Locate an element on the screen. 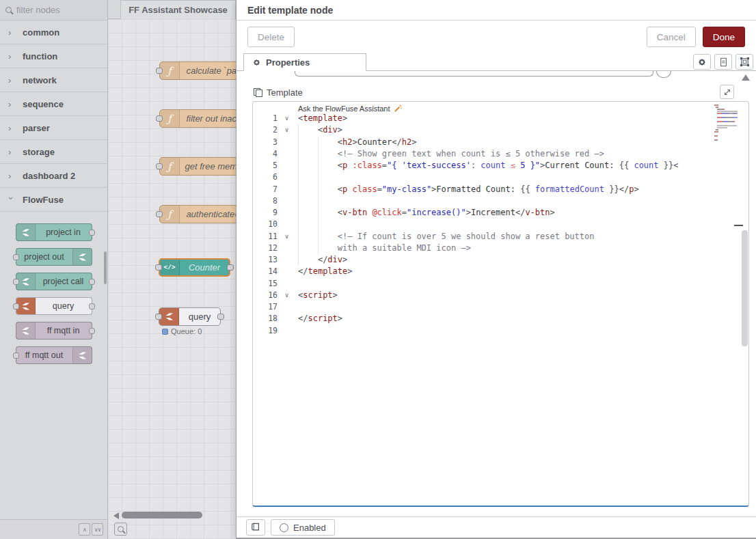 The image size is (756, 539). gear-icon is located at coordinates (702, 62).